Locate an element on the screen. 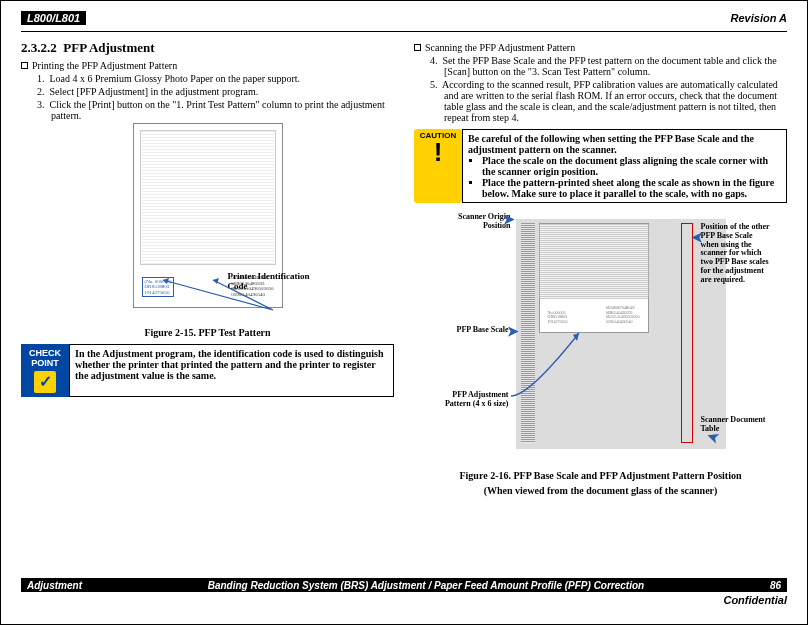 The image size is (808, 625). footer-bar: Adjustment Banding Reduction System (BRS… is located at coordinates (404, 586).